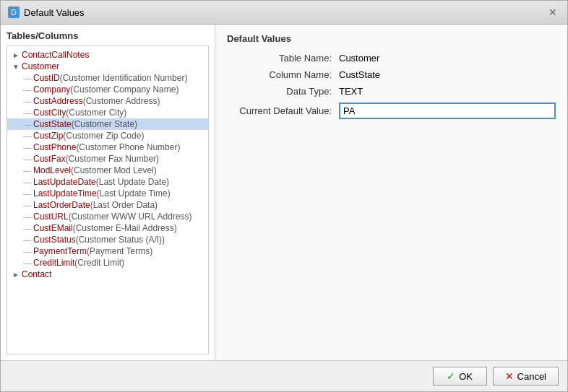 This screenshot has width=568, height=392. What do you see at coordinates (108, 124) in the screenshot?
I see `tree-item: —CustState (Customer State)` at bounding box center [108, 124].